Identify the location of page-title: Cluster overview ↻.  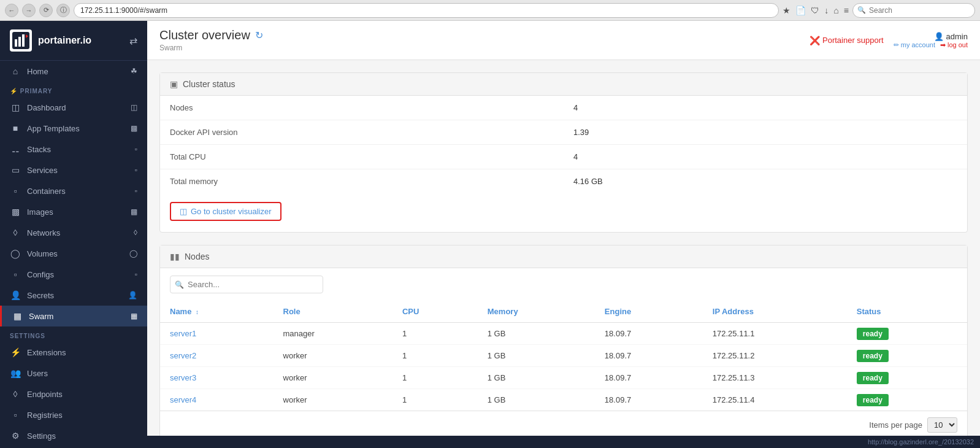
(211, 36).